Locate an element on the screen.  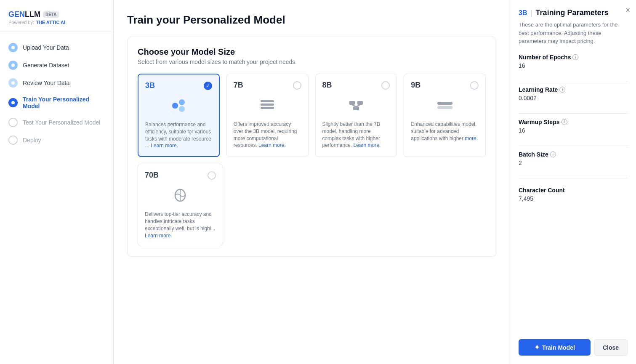
info-icon-lr: i is located at coordinates (562, 90).